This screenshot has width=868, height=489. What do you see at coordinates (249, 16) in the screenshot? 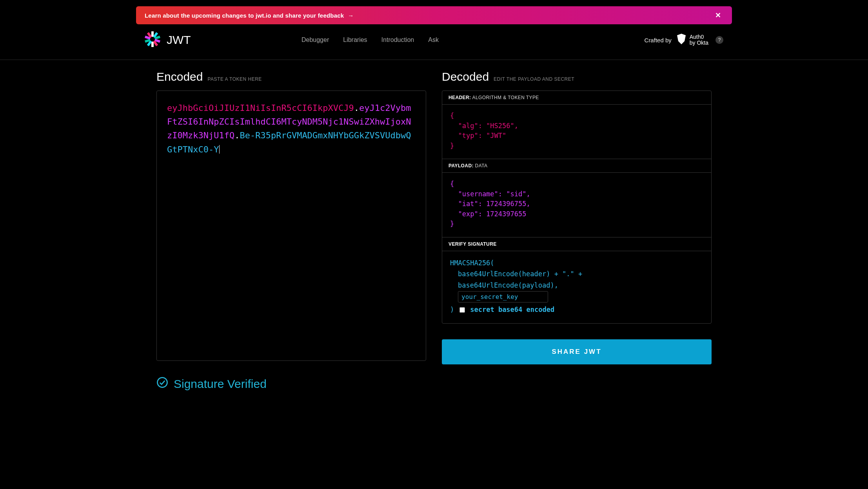
I see `banner-link: Learn about the upcoming changes to jwt.…` at bounding box center [249, 16].